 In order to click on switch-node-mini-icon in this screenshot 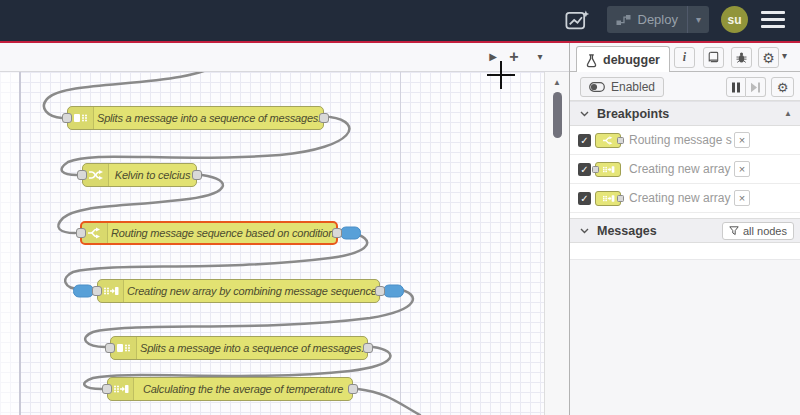, I will do `click(608, 140)`.